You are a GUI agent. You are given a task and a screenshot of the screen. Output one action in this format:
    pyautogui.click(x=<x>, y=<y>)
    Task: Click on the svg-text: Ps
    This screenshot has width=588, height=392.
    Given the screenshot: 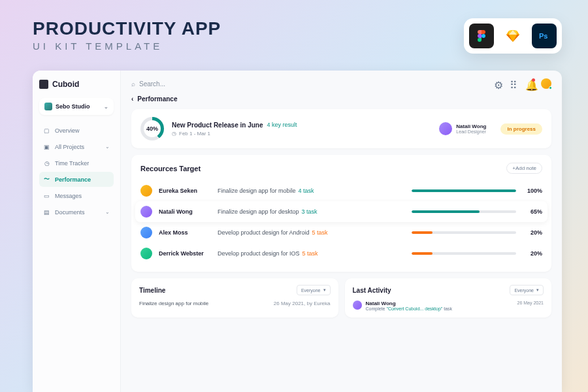 What is the action you would take?
    pyautogui.click(x=544, y=36)
    